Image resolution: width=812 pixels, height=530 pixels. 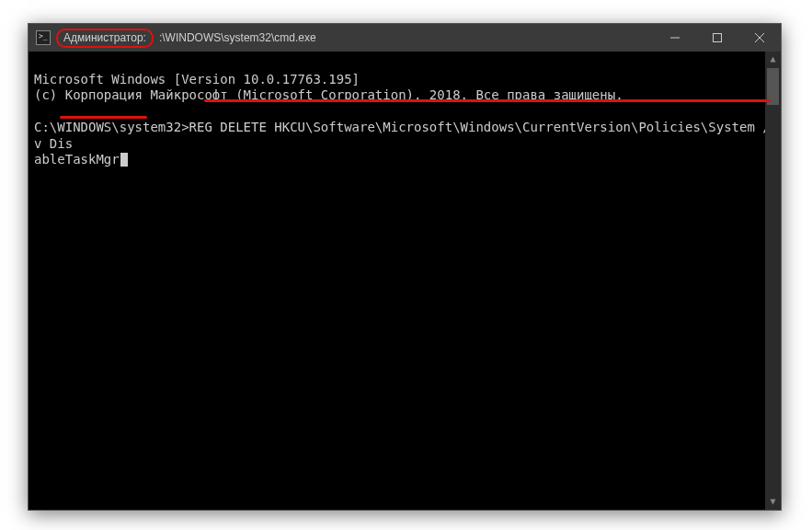 I want to click on title-admin-highlight: Администратор:, so click(x=105, y=39).